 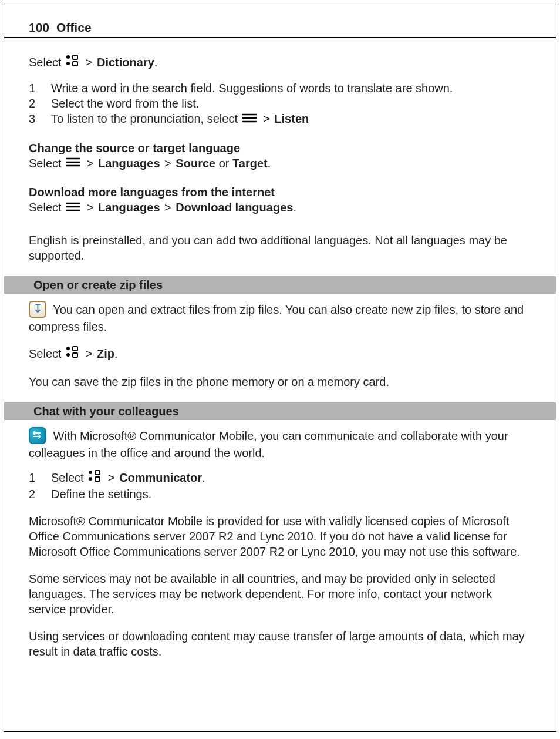 I want to click on license-note: Microsoft® Communicator Mobile is provid…, so click(x=280, y=536).